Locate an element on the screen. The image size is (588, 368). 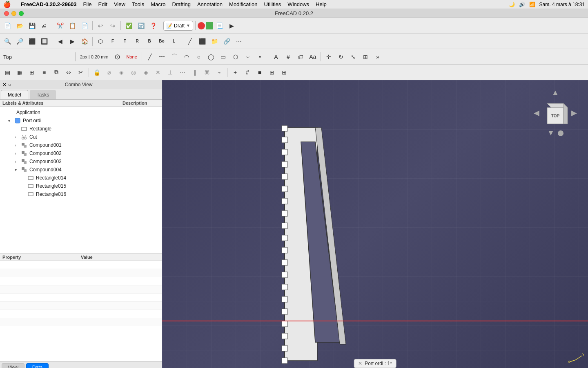
record-button is located at coordinates (201, 26).